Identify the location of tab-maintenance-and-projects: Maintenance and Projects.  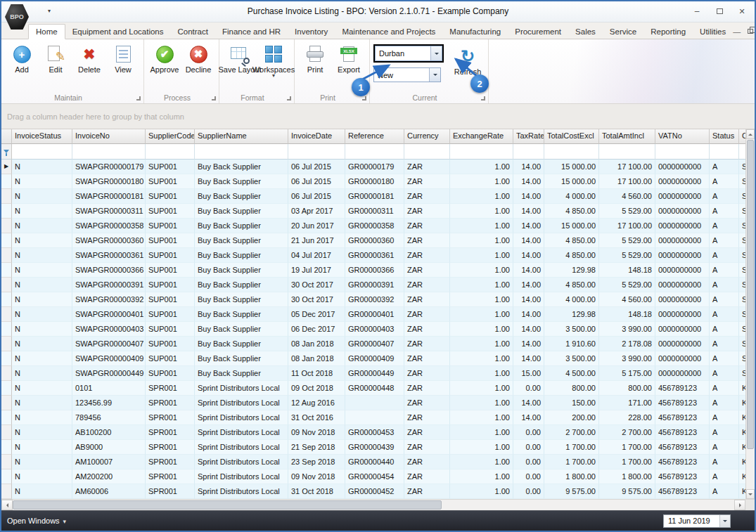
(388, 32).